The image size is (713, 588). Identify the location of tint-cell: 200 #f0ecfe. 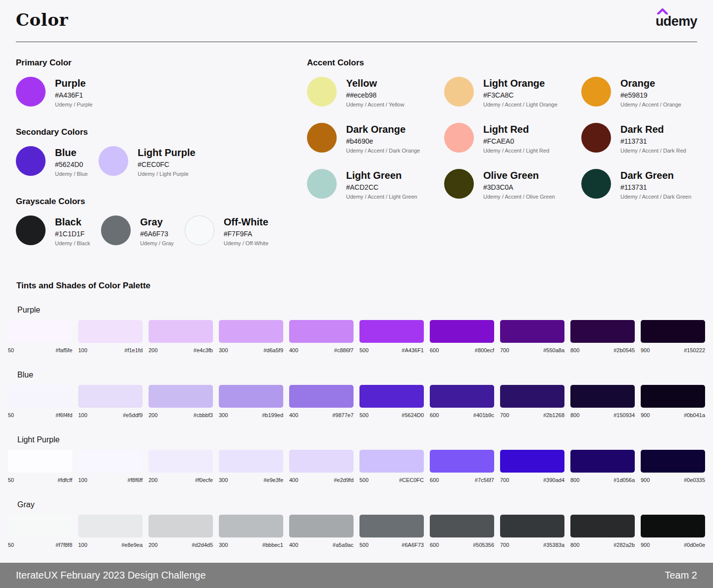
(181, 467).